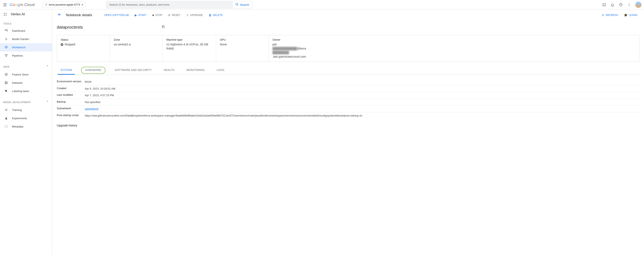 Image resolution: width=644 pixels, height=255 pixels. Describe the element at coordinates (638, 5) in the screenshot. I see `account-avatar` at that location.